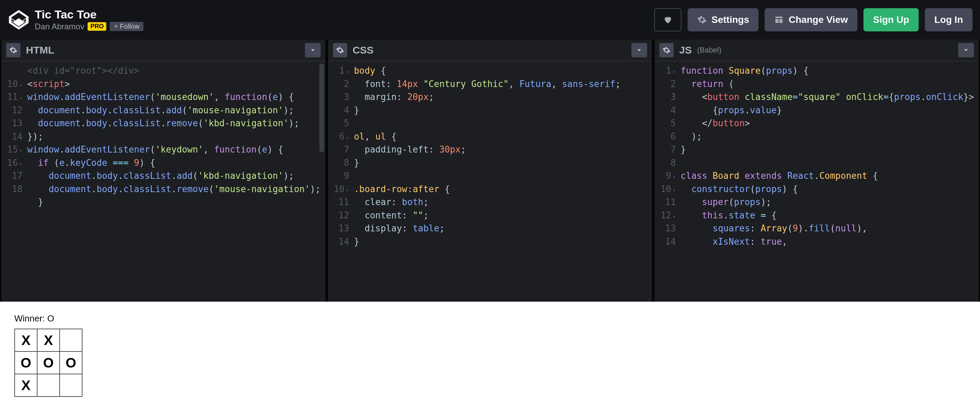 The height and width of the screenshot is (417, 980). What do you see at coordinates (19, 20) in the screenshot?
I see `codepen-logo-icon` at bounding box center [19, 20].